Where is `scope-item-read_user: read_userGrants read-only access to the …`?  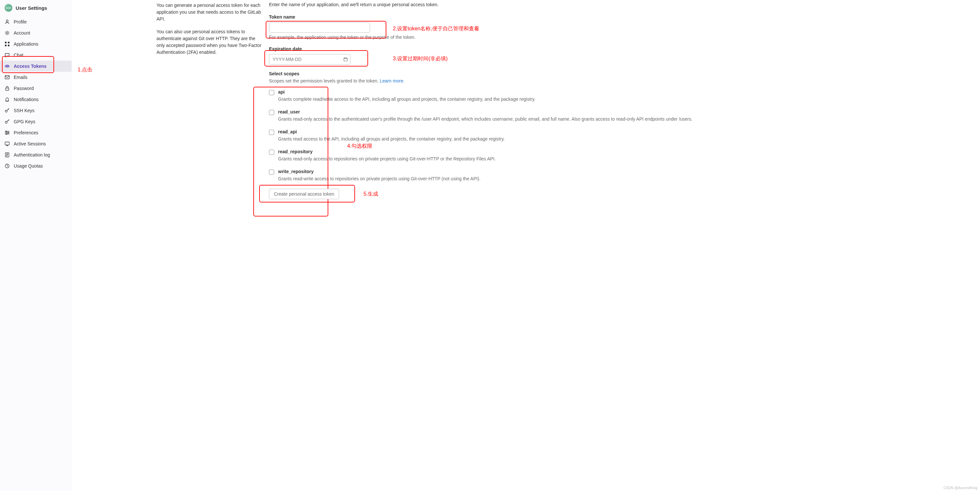
scope-item-read_user: read_userGrants read-only access to the … is located at coordinates (618, 116).